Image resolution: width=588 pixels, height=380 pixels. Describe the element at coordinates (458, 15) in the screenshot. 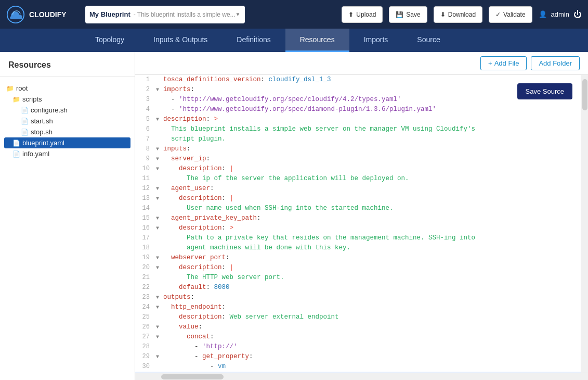

I see `download-button: ⬇ Download` at that location.